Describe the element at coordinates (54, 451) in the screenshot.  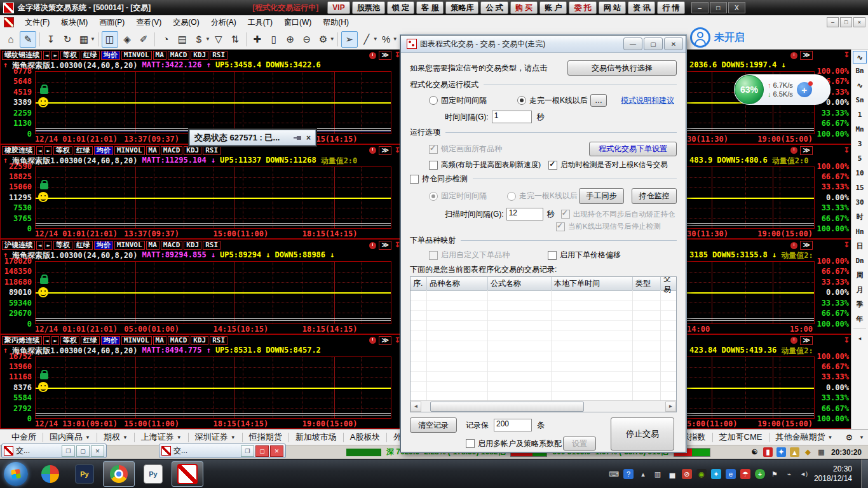
I see `minimized-window-1: 交... ❐ ▢ ✕` at that location.